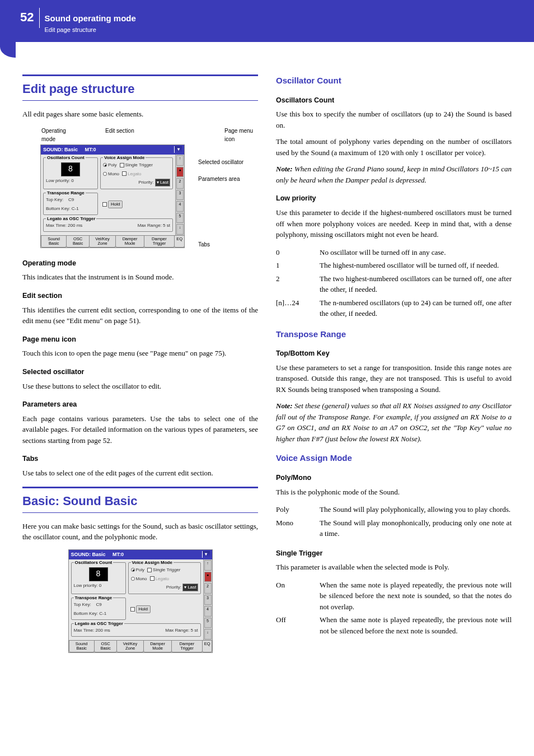 The image size is (534, 756). Describe the element at coordinates (394, 101) in the screenshot. I see `h-oscillators-count: Oscillators Count` at that location.